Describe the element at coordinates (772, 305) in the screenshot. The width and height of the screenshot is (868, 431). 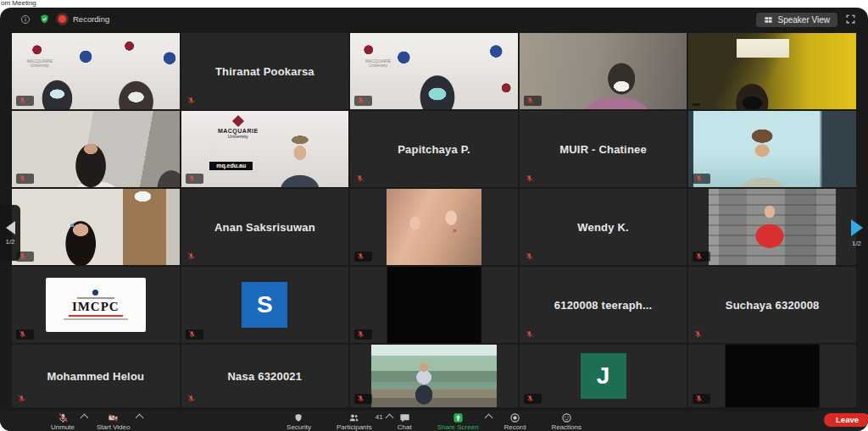
I see `participant-name-centered: Suchaya 6320008` at that location.